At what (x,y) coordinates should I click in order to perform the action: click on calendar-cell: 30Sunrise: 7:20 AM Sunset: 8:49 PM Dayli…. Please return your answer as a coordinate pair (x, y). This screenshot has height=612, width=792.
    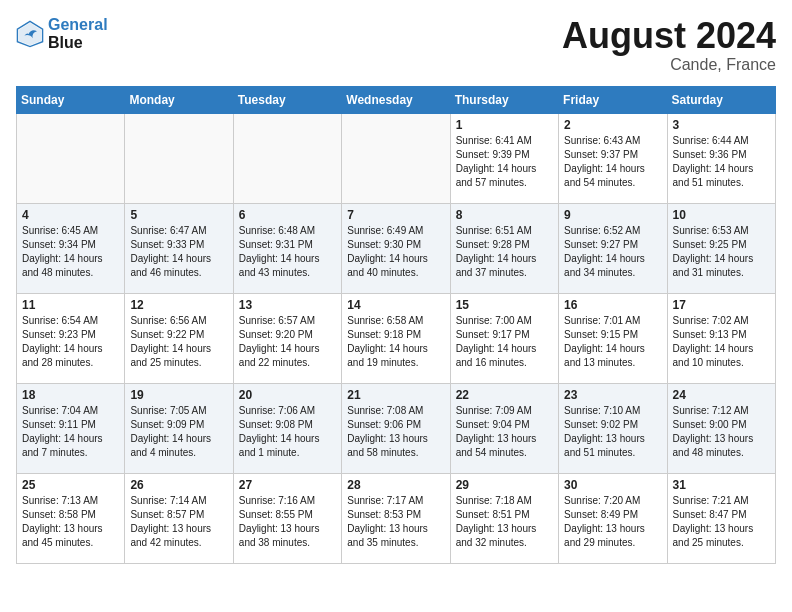
    Looking at the image, I should click on (613, 518).